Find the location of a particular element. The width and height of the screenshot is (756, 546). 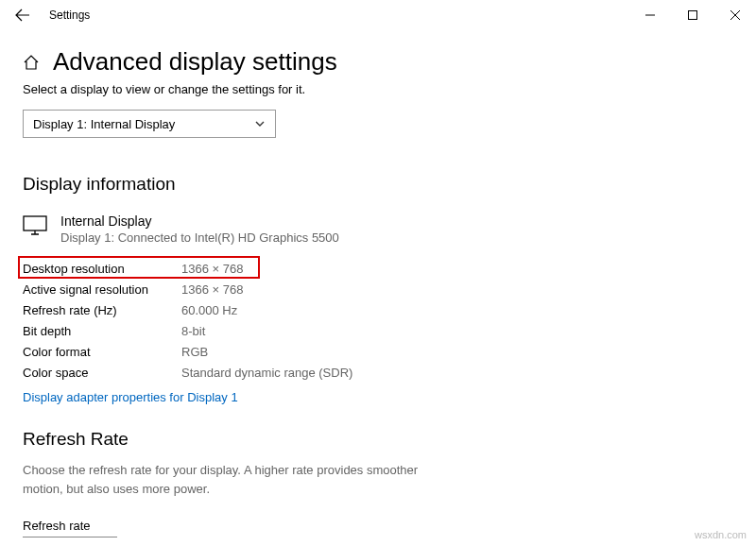

info-label: Bit depth is located at coordinates (102, 331).